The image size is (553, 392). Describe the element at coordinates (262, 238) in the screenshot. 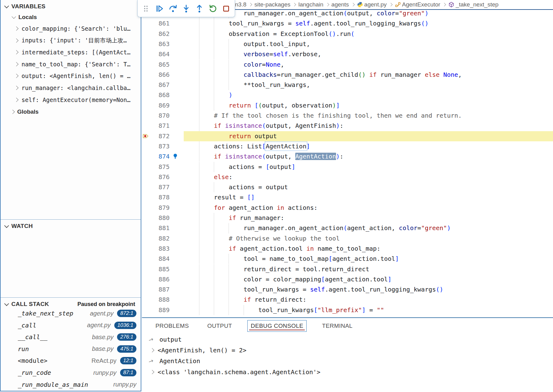

I see `code-text: # Otherwise we lookup the tool` at that location.